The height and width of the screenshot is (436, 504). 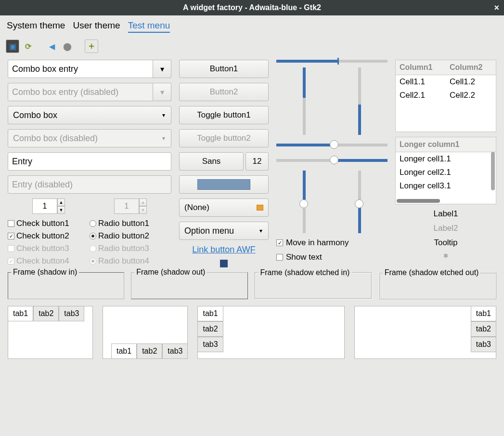 I want to click on globe-icon: ⬤, so click(x=67, y=46).